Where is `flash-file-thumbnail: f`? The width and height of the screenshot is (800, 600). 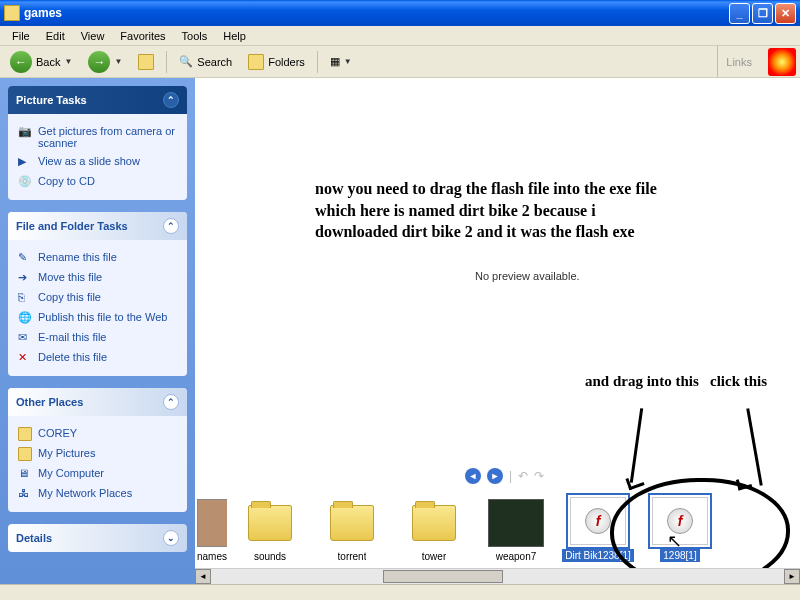 flash-file-thumbnail: f is located at coordinates (680, 521).